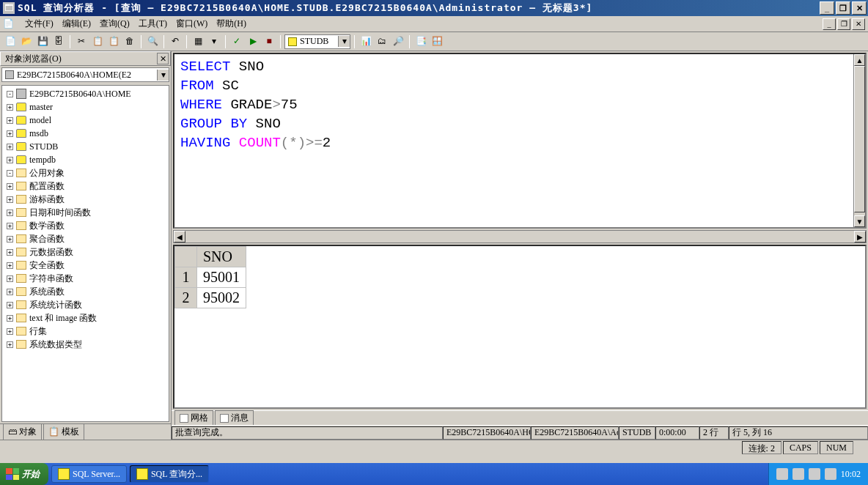 This screenshot has width=868, height=485. What do you see at coordinates (85, 292) in the screenshot?
I see `tree-folder-item: +系统函数` at bounding box center [85, 292].